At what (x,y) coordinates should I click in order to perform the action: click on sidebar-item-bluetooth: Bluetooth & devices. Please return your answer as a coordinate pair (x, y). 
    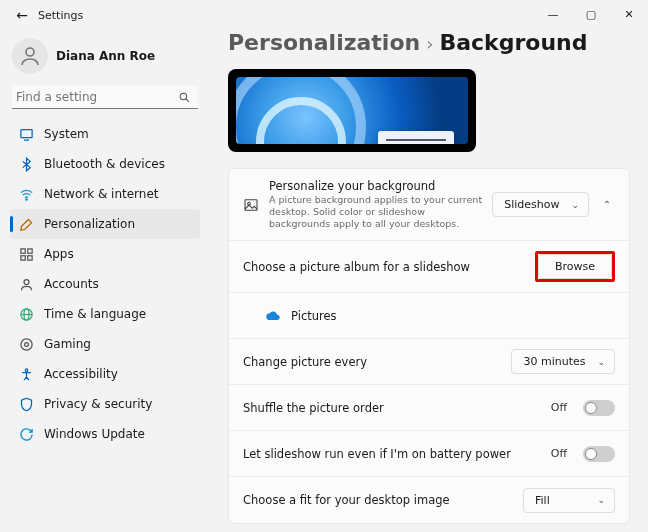
    Looking at the image, I should click on (105, 164).